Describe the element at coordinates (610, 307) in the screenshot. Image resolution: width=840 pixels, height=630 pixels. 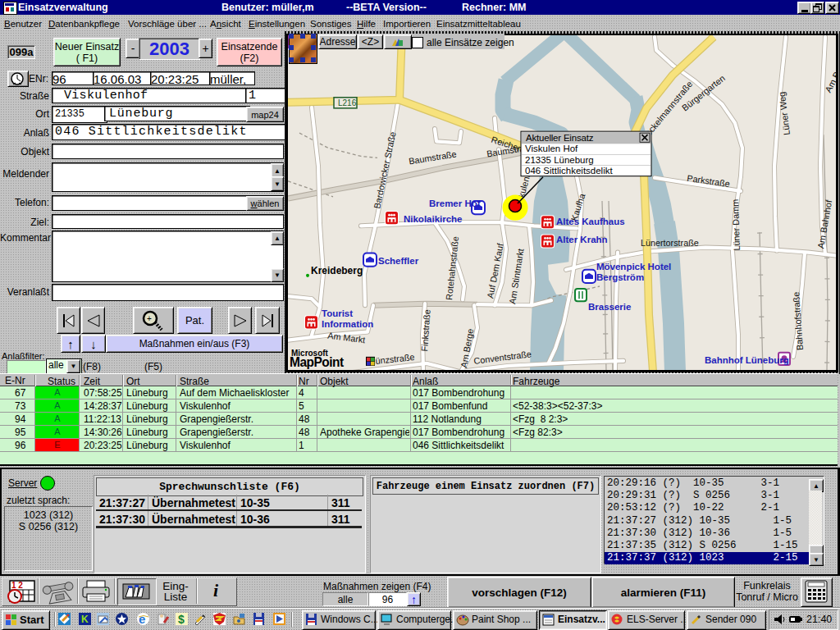
I see `svg-text: Brasserie` at that location.